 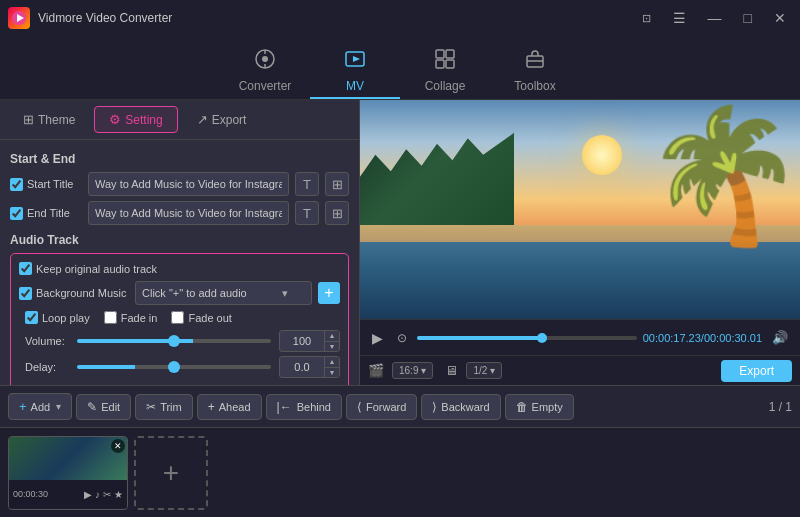 I want to click on tab-converter: Converter, so click(x=265, y=71).